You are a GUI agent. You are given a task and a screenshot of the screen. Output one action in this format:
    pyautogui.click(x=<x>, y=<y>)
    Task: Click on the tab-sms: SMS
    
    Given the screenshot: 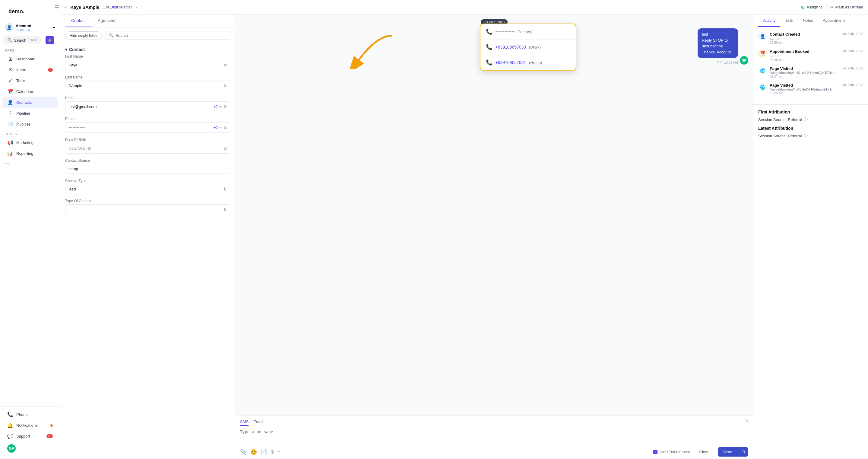 What is the action you would take?
    pyautogui.click(x=244, y=422)
    